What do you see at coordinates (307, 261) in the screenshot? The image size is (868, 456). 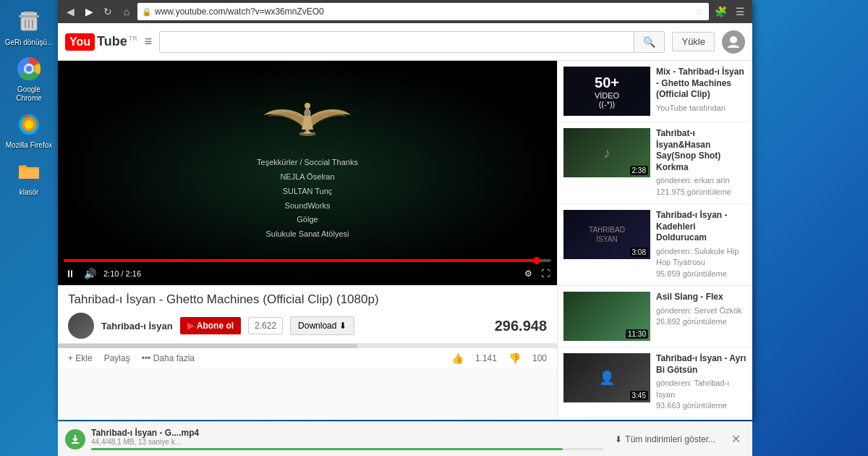 I see `progress-bar` at bounding box center [307, 261].